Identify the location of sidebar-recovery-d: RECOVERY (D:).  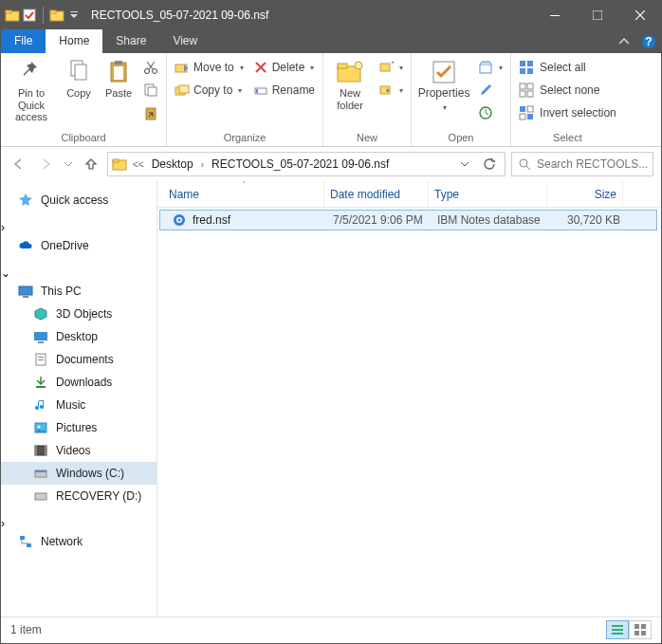
(79, 496).